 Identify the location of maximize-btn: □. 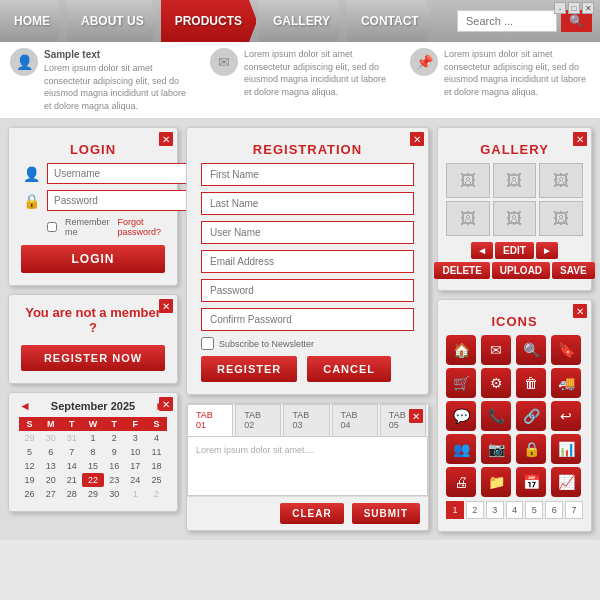
(574, 8).